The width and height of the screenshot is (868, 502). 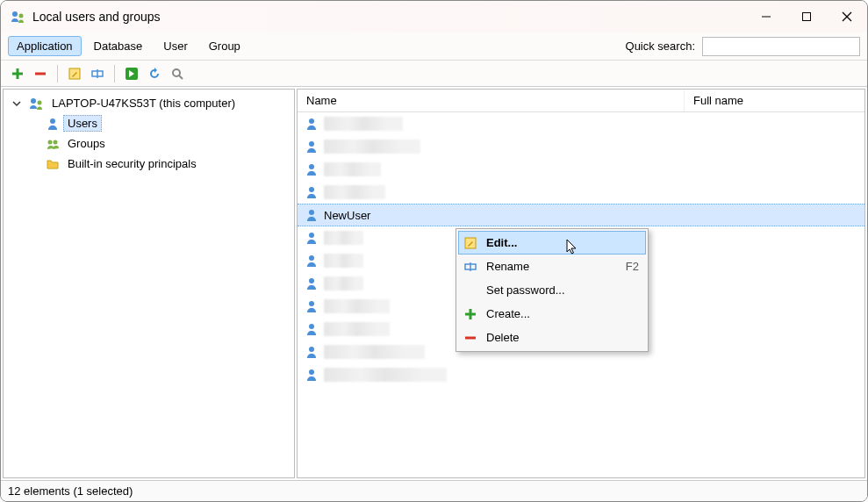 I want to click on context-edit-label: Edit..., so click(x=563, y=242).